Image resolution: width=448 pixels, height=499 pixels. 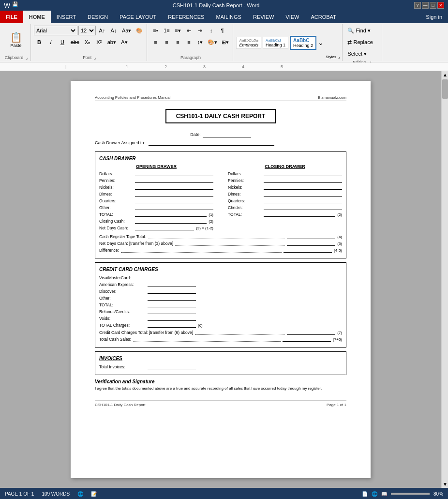 What do you see at coordinates (445, 89) in the screenshot?
I see `scroll-thumb` at bounding box center [445, 89].